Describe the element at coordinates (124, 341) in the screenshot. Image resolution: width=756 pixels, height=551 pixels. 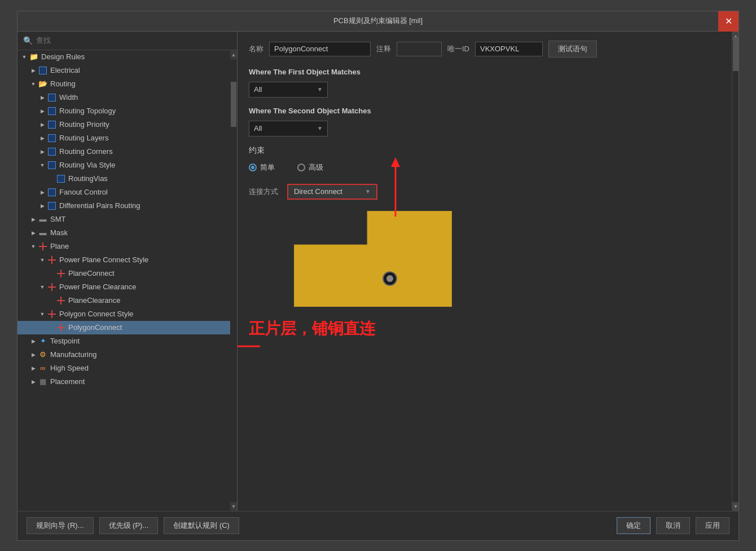
I see `tree-item-testpoint: ✦ Testpoint` at that location.